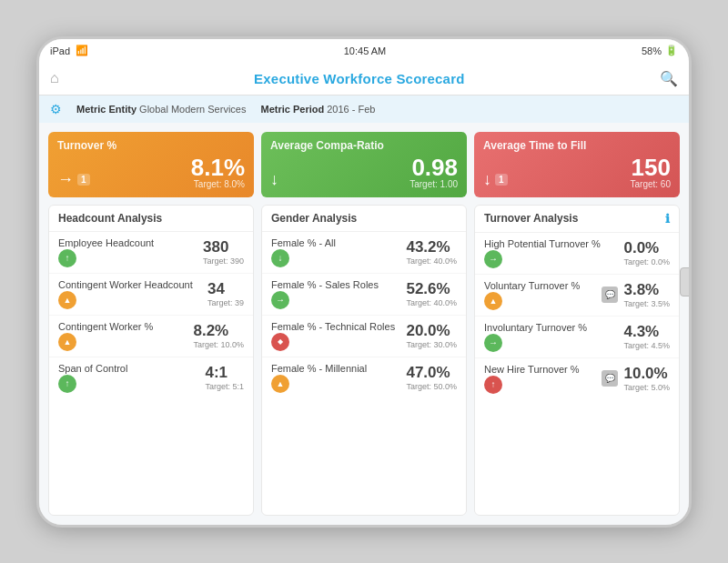 The height and width of the screenshot is (563, 728). Describe the element at coordinates (488, 180) in the screenshot. I see `kpi-arrow-icon-timetofill: ↓` at that location.